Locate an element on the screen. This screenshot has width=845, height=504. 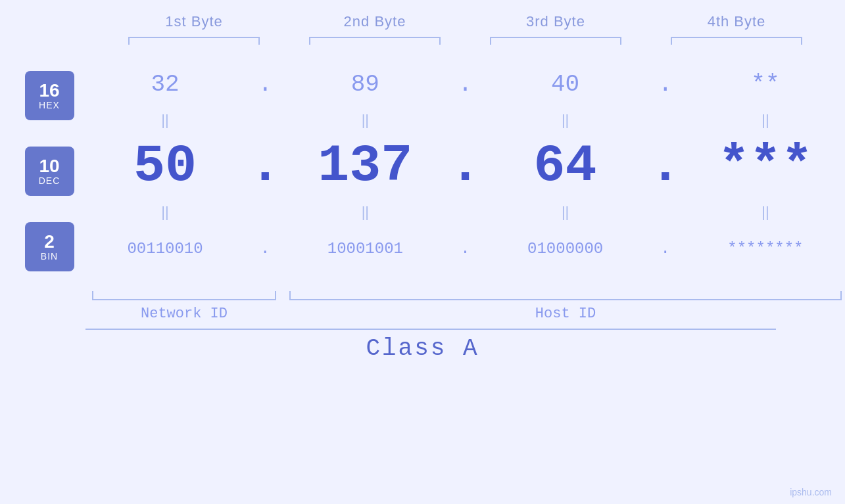
badges-column: 16 HEX 10 DEC 2 BIN is located at coordinates (43, 171).